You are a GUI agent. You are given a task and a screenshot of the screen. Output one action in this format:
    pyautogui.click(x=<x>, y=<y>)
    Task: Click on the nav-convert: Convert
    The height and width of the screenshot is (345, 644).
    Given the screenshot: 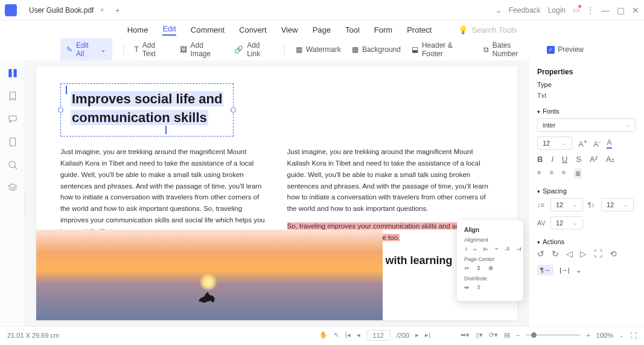 What is the action you would take?
    pyautogui.click(x=253, y=30)
    